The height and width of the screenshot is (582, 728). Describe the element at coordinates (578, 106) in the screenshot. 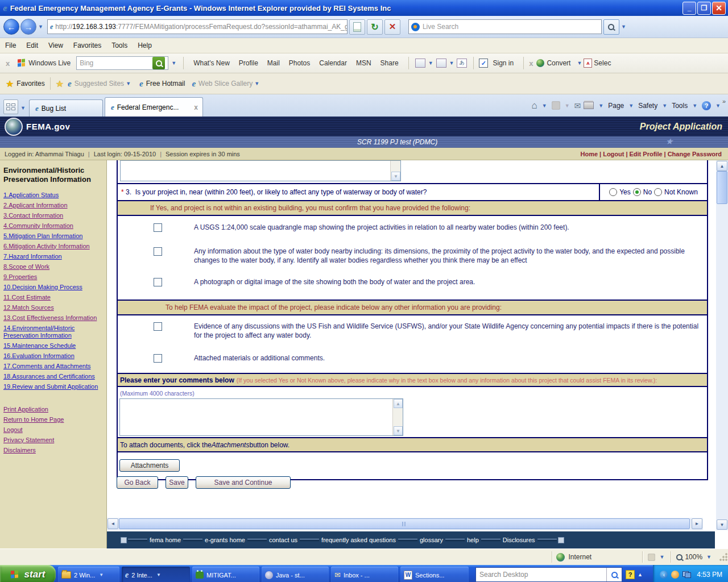

I see `read-mail-icon: ✉` at that location.